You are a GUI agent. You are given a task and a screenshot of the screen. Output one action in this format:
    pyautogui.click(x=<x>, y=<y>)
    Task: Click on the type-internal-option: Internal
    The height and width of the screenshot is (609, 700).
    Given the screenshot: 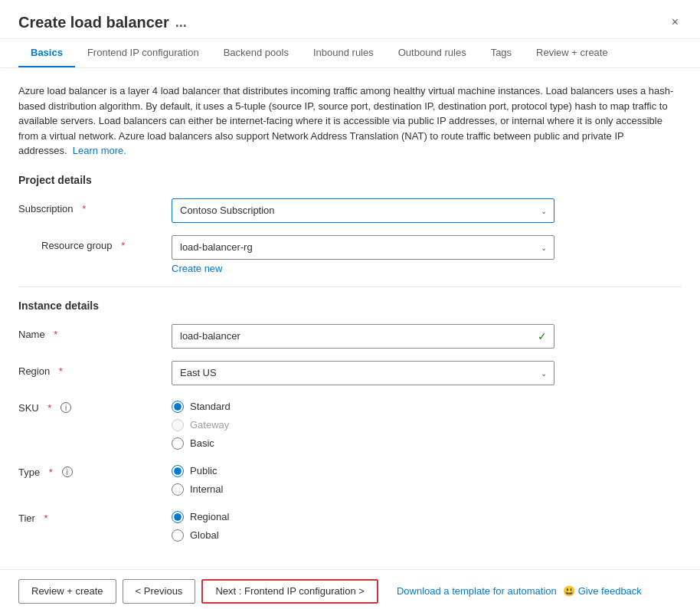 What is the action you would take?
    pyautogui.click(x=363, y=489)
    